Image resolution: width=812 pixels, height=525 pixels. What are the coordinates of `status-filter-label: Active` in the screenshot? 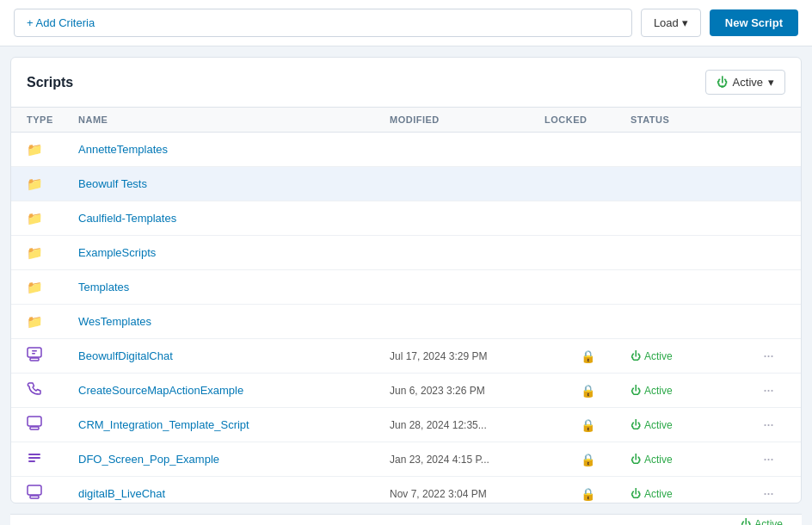 It's located at (748, 83).